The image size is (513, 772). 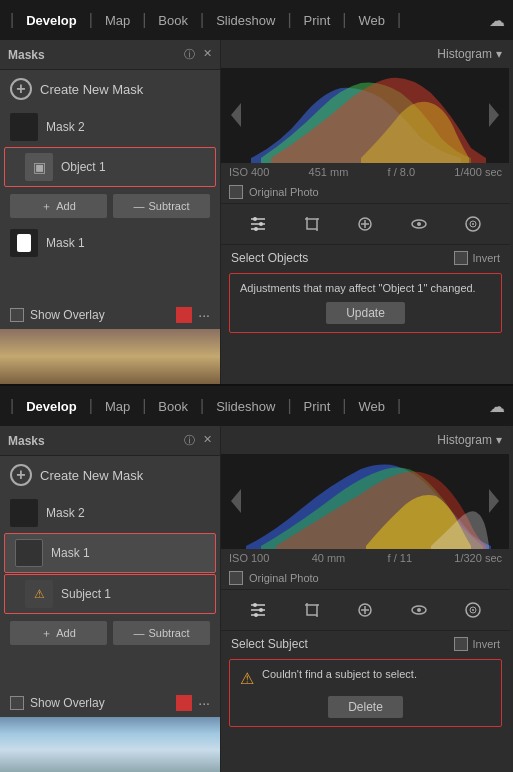 I want to click on masks-close-icon: ✕, so click(x=208, y=54).